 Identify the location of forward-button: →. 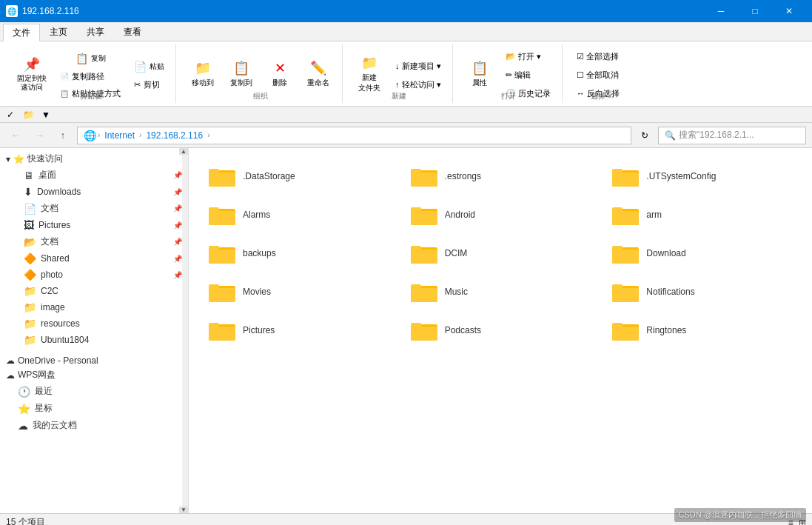
(39, 136).